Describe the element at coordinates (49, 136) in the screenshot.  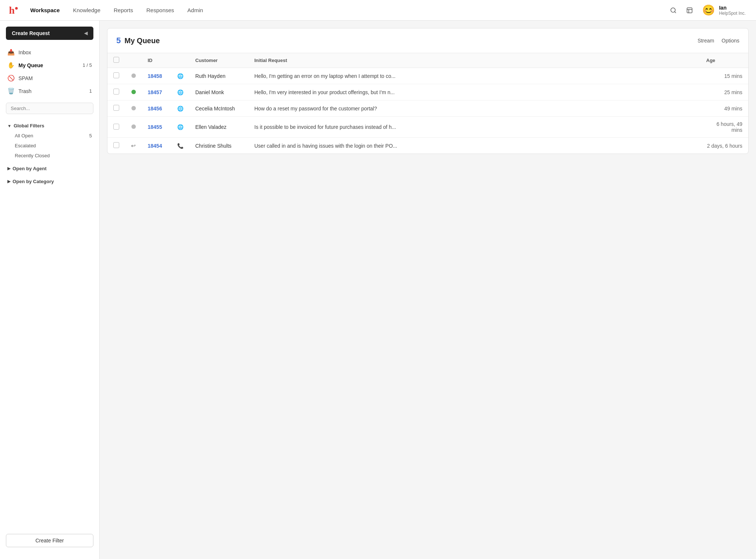
I see `filter-all-open: All Open 5` at that location.